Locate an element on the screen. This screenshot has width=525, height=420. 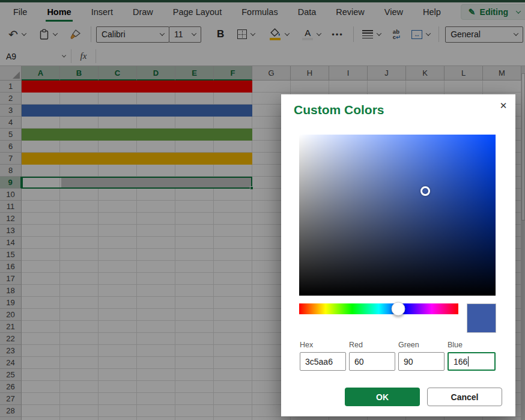
hex-label: Hex is located at coordinates (306, 345).